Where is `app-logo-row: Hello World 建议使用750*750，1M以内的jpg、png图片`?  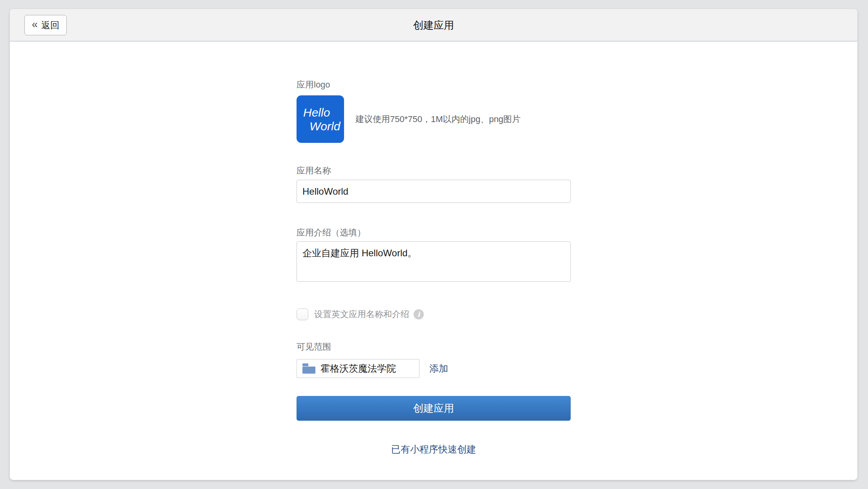 app-logo-row: Hello World 建议使用750*750，1M以内的jpg、png图片 is located at coordinates (577, 119).